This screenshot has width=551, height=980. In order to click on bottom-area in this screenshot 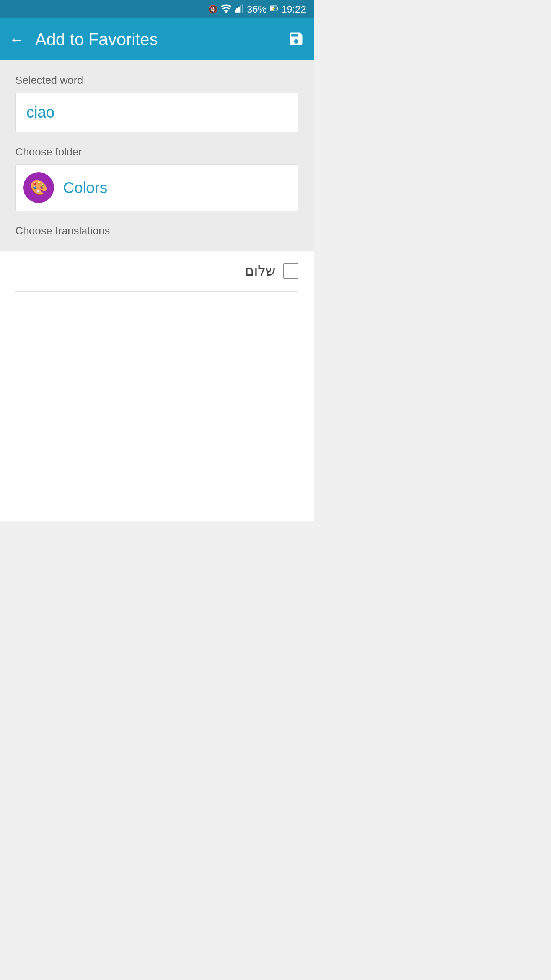, I will do `click(157, 407)`.